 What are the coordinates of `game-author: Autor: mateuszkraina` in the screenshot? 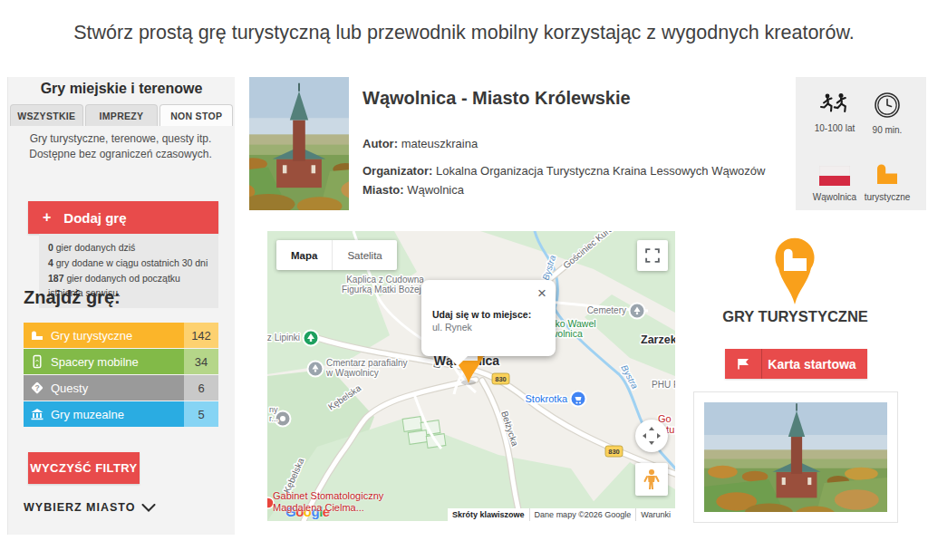 It's located at (420, 143).